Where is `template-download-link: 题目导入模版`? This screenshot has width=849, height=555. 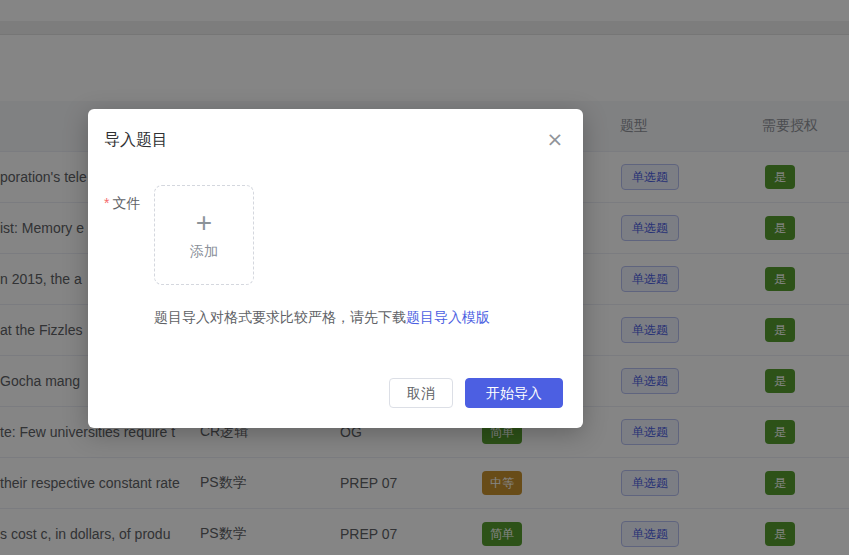
template-download-link: 题目导入模版 is located at coordinates (448, 317).